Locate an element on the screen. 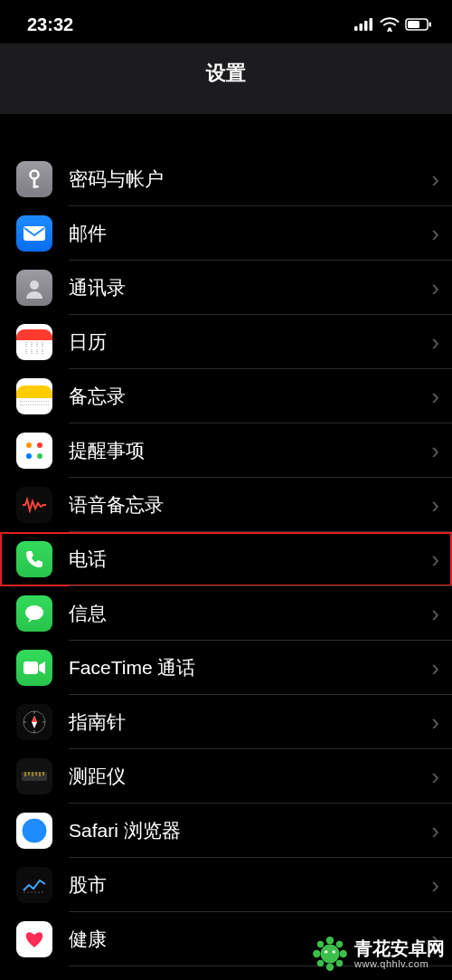 This screenshot has height=980, width=452. signal-icon is located at coordinates (364, 24).